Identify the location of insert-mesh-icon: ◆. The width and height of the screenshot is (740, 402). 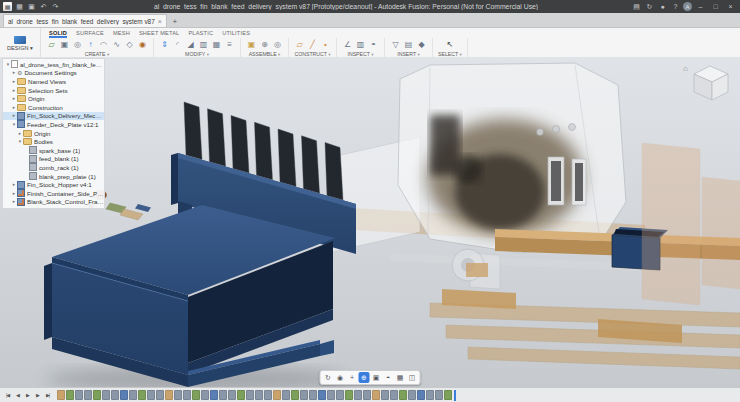
(422, 44).